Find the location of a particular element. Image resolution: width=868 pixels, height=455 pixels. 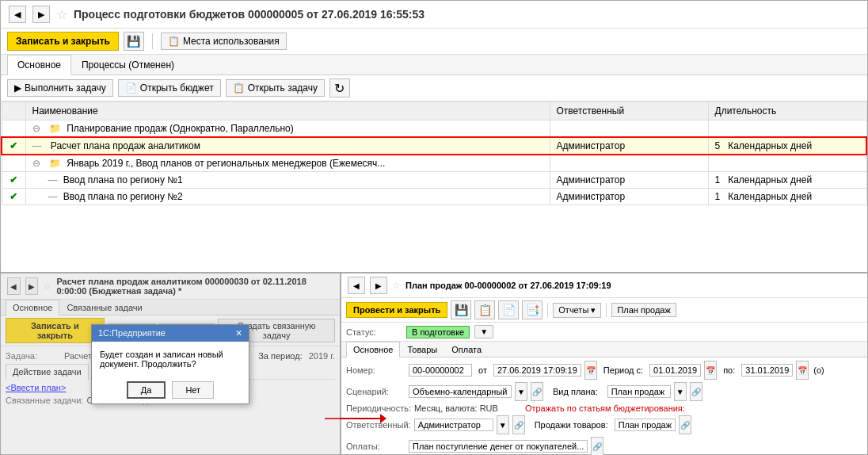

right-tab-main: Основное is located at coordinates (373, 350).